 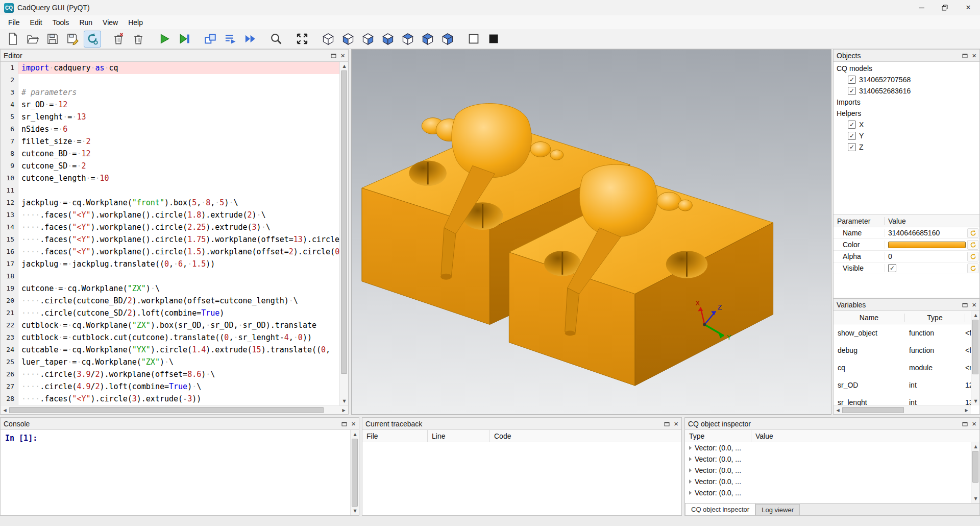 I want to click on inspector-vscrollbar: ▲ ▼, so click(x=975, y=473).